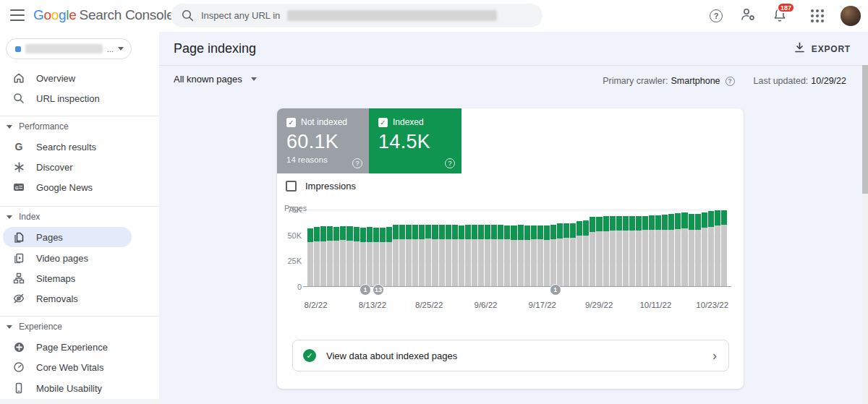  What do you see at coordinates (822, 49) in the screenshot?
I see `export-button: EXPORT` at bounding box center [822, 49].